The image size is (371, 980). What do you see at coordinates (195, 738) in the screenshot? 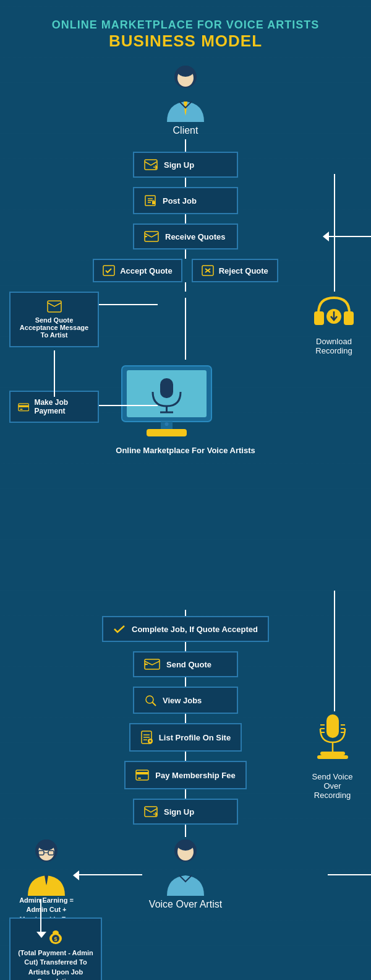
I see `list-profile-label: List Profile On Site` at bounding box center [195, 738].